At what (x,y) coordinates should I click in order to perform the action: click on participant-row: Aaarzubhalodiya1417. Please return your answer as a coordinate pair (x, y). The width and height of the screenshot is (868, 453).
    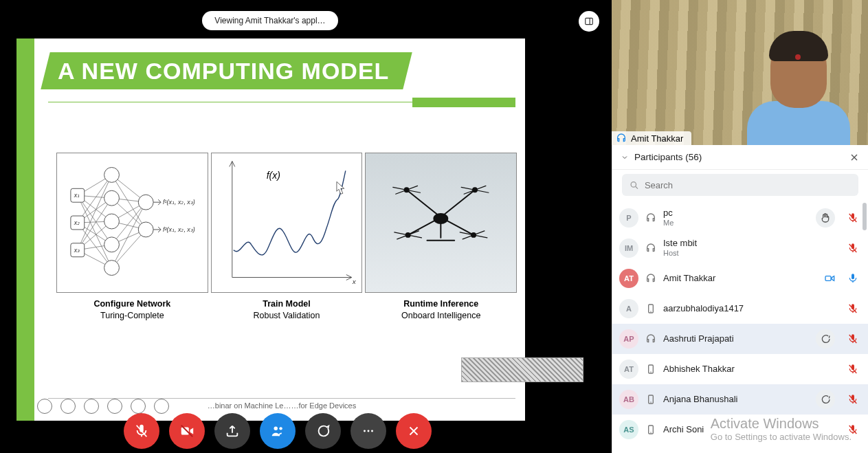
    Looking at the image, I should click on (740, 309).